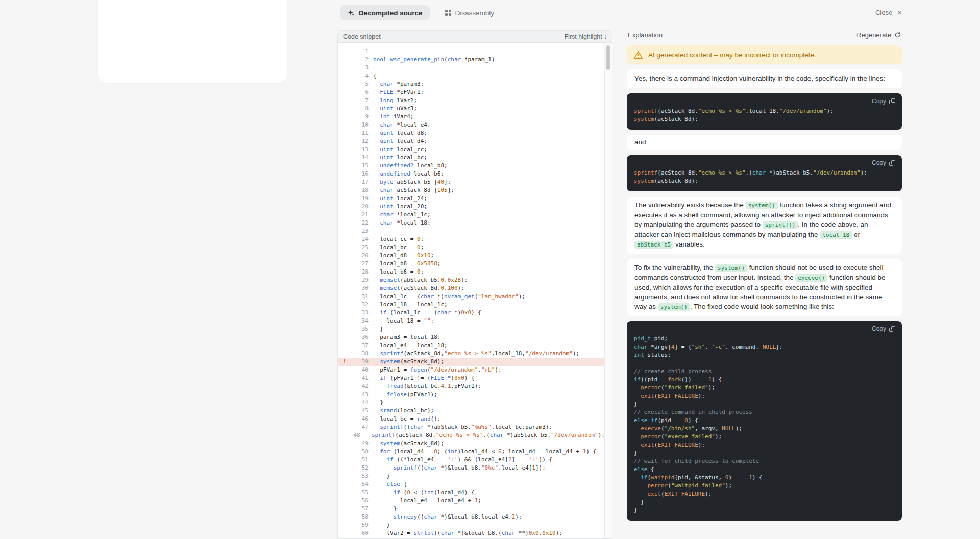 The image size is (980, 539). I want to click on code-line: 21 char *local_1c;, so click(472, 215).